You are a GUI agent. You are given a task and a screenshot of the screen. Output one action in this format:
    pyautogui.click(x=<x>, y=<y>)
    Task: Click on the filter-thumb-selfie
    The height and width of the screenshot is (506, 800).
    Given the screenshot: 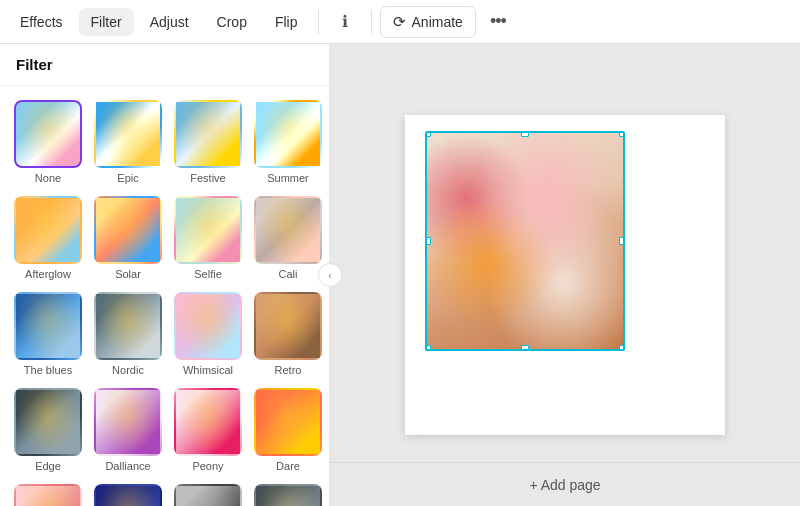 What is the action you would take?
    pyautogui.click(x=208, y=230)
    